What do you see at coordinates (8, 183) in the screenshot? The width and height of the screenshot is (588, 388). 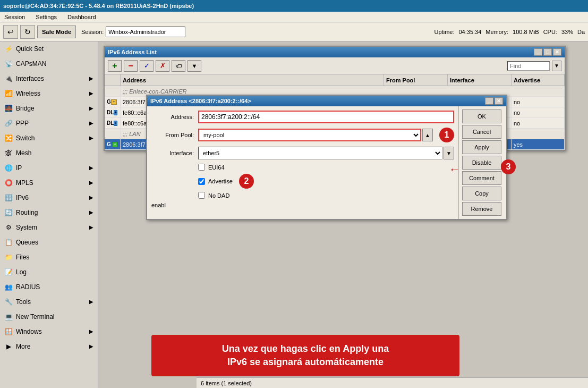 I see `mpls-icon: ⭕` at bounding box center [8, 183].